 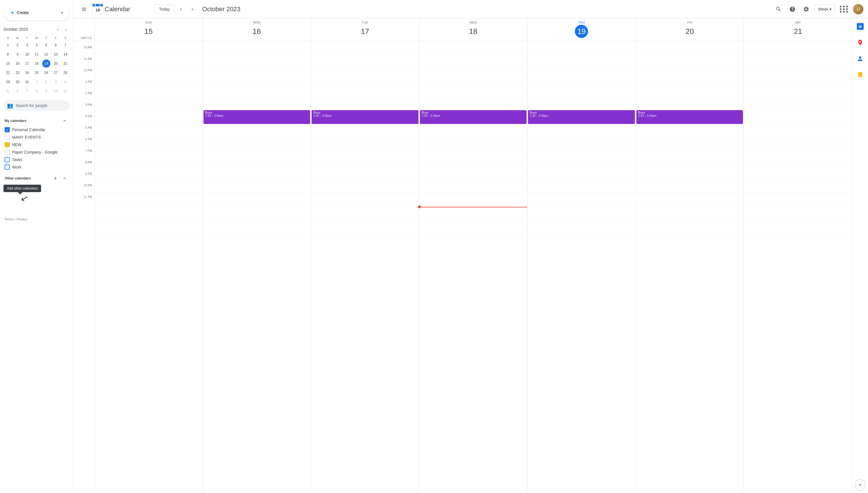 I want to click on day-header-sun: SUN 15, so click(x=149, y=30).